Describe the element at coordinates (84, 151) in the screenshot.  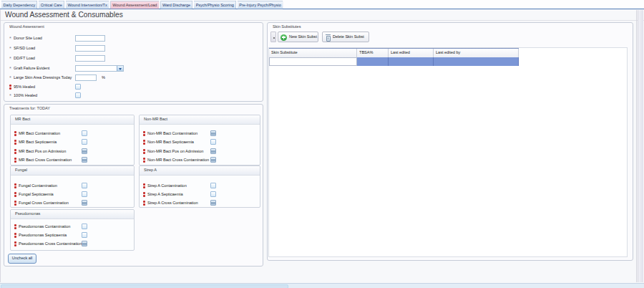
I see `mr-bact-pos-admission-checkbox` at that location.